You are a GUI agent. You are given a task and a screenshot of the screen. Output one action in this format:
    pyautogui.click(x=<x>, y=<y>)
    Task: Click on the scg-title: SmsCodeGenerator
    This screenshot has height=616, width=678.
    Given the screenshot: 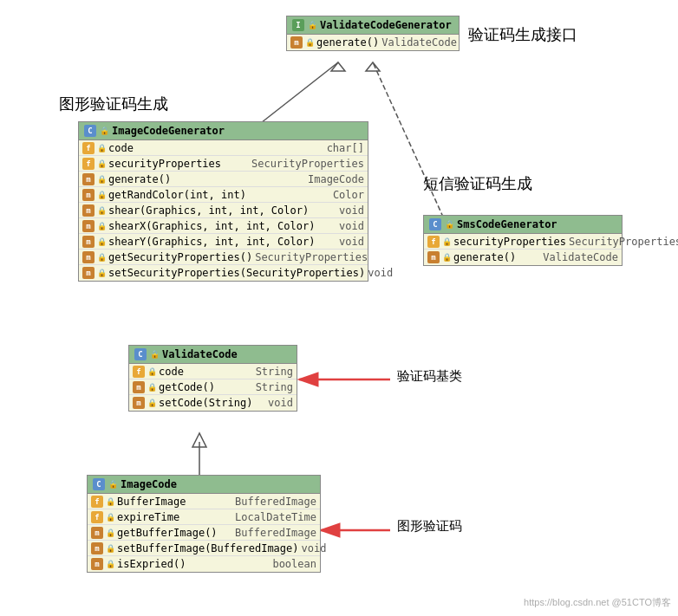 What is the action you would take?
    pyautogui.click(x=507, y=224)
    